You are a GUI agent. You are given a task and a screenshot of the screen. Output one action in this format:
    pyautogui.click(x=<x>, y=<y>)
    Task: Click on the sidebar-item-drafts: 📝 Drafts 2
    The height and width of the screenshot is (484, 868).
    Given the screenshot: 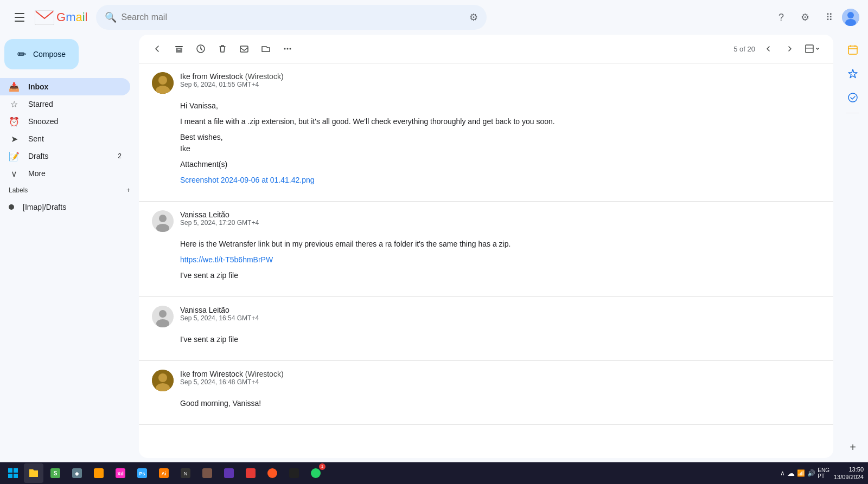 What is the action you would take?
    pyautogui.click(x=65, y=156)
    